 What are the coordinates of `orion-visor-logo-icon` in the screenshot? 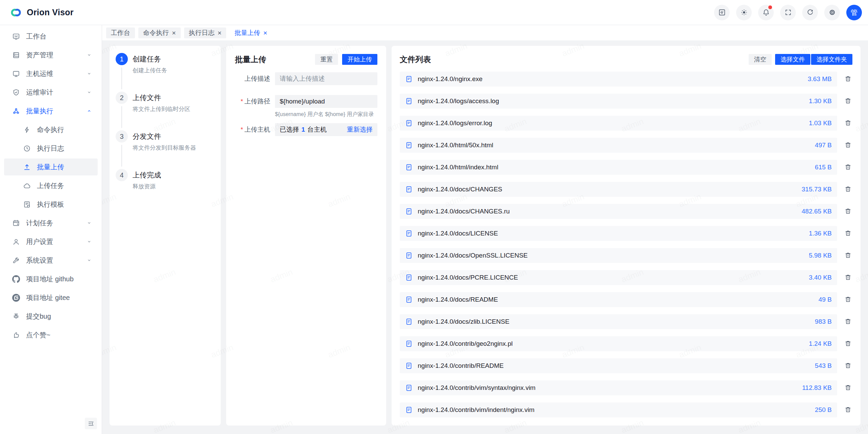 It's located at (16, 13).